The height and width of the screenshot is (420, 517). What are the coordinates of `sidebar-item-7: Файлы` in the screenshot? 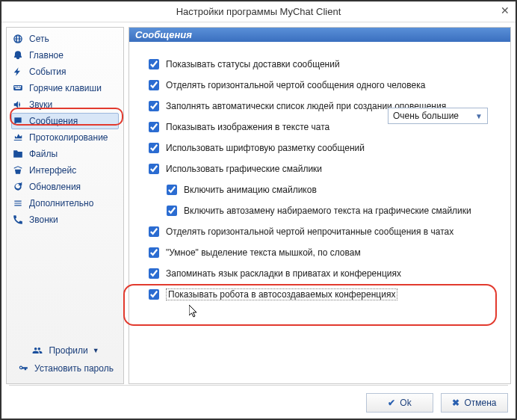 It's located at (65, 154).